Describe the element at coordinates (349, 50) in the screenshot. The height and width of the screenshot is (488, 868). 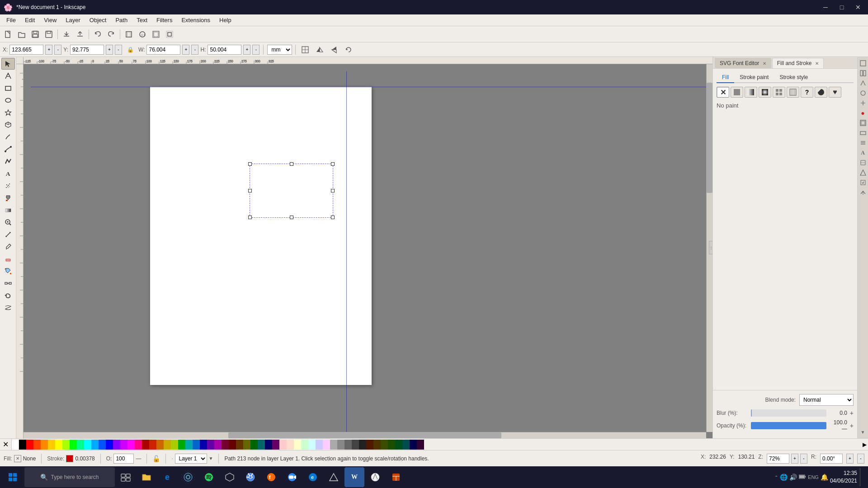
I see `transform-rotate` at that location.